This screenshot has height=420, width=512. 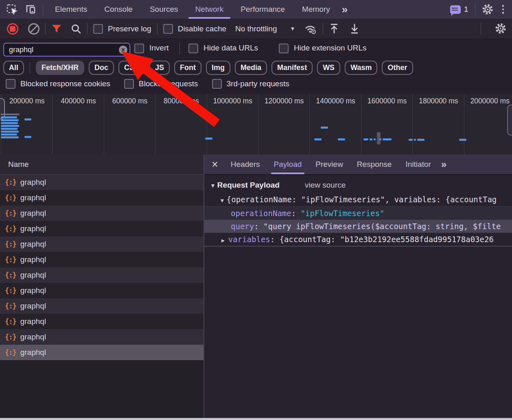 I want to click on 3rd-party-requests-control: 3rd-party requests, so click(x=251, y=84).